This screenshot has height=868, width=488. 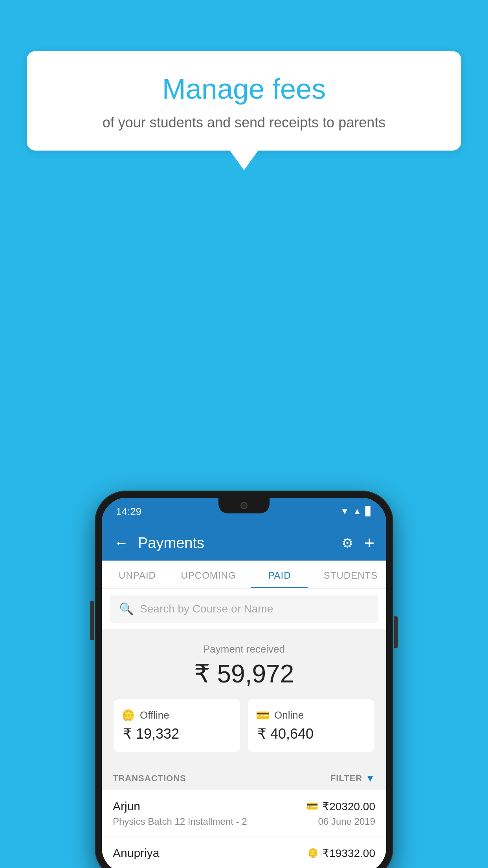 What do you see at coordinates (347, 822) in the screenshot?
I see `transaction-date: 06 June 2019` at bounding box center [347, 822].